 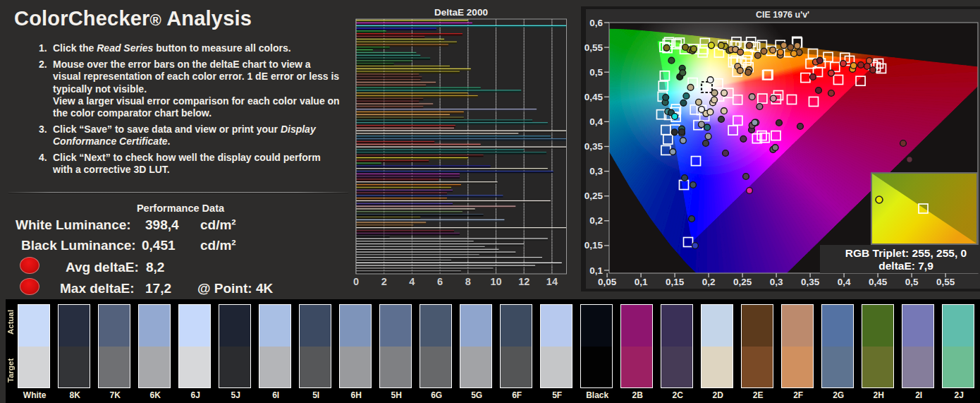 What do you see at coordinates (552, 282) in the screenshot?
I see `svg-text: 14` at bounding box center [552, 282].